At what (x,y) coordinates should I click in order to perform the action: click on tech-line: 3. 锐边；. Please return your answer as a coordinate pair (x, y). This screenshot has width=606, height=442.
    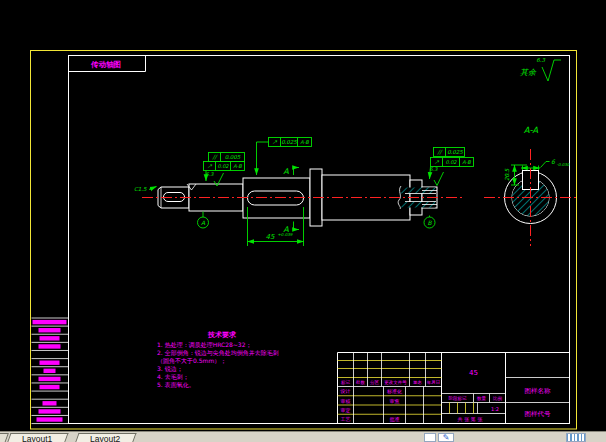
    Looking at the image, I should click on (170, 369).